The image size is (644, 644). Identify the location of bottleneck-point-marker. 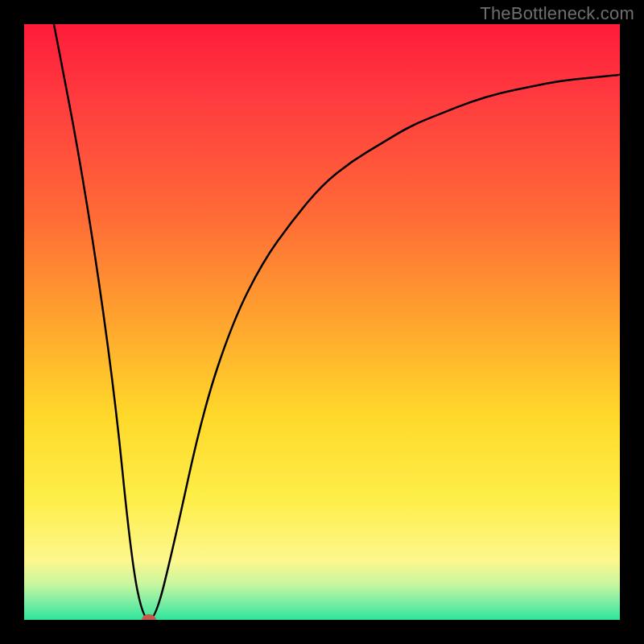
(149, 617).